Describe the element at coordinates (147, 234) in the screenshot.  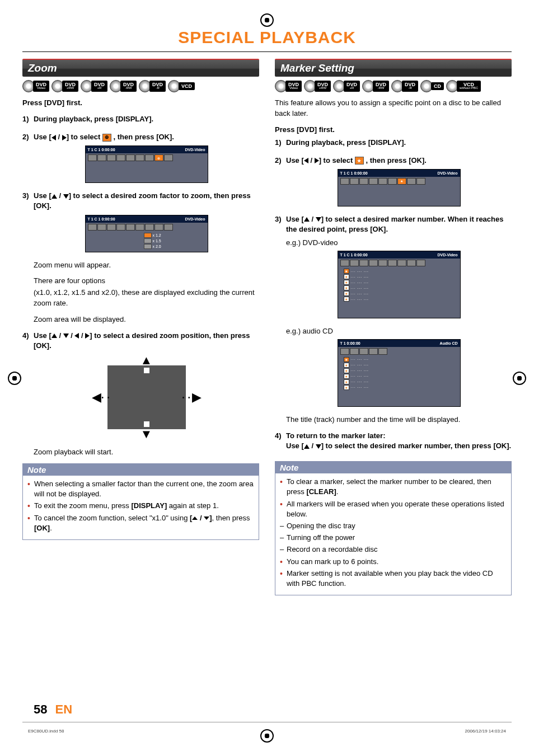
I see `osd-display-2: T 1 C 1 0:00:00DVD-Video x 1.2 x 1.5 x 2…` at that location.